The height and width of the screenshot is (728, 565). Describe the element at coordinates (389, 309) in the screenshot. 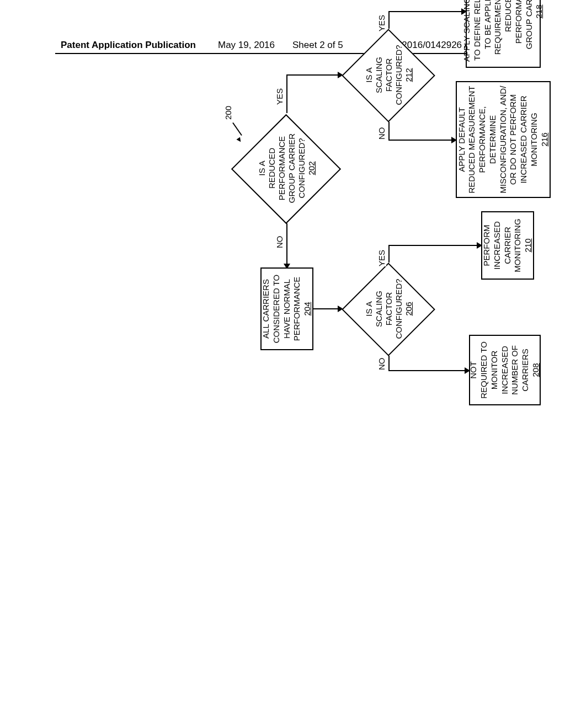

I see `decision-206: IS A SCALING FACTOR CONFIGURED? 206` at that location.